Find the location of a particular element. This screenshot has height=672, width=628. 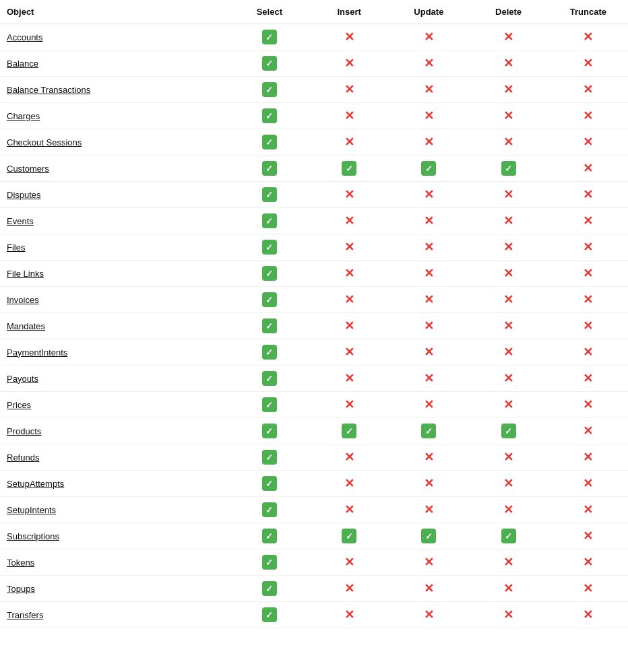

object-name: Transfers is located at coordinates (25, 615).